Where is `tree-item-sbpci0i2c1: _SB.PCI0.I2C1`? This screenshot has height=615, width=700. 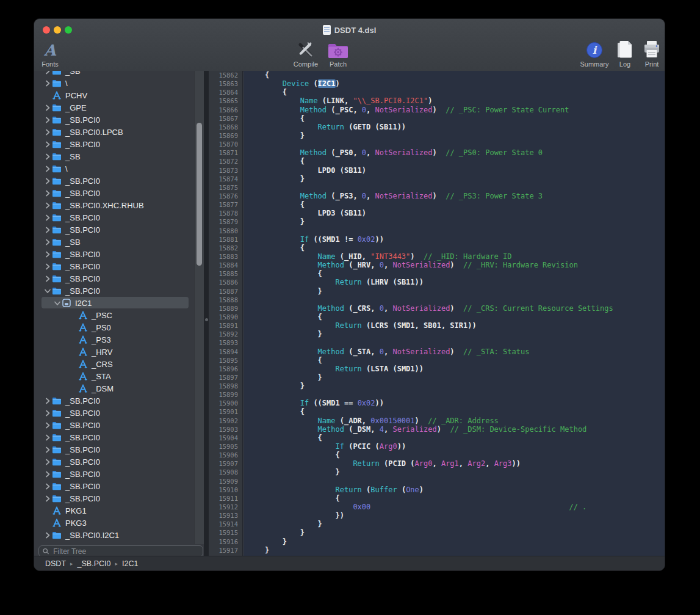
tree-item-sbpci0i2c1: _SB.PCI0.I2C1 is located at coordinates (115, 535).